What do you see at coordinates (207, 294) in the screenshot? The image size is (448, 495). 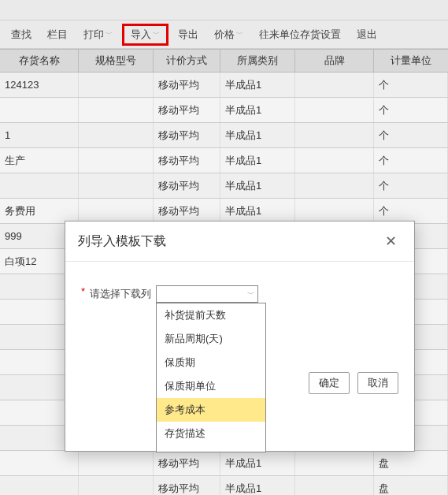 I see `select-box: ﹀` at bounding box center [207, 294].